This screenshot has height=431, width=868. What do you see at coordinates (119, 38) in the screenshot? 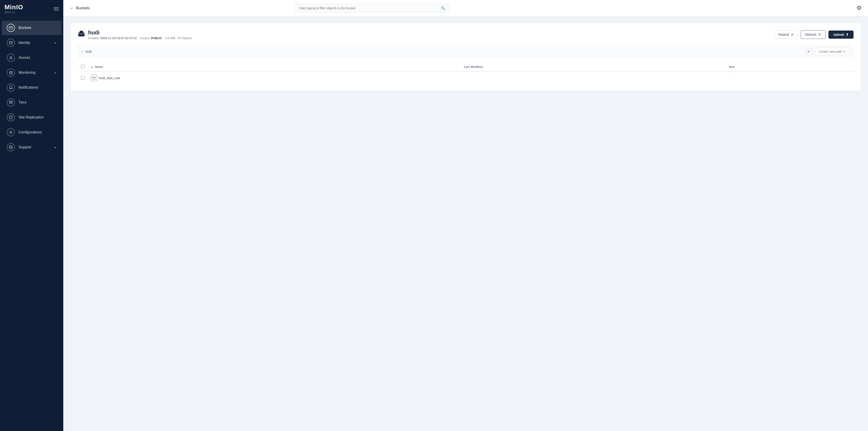
I see `created-value: 0000-12-31T16:07:02-07:52` at bounding box center [119, 38].